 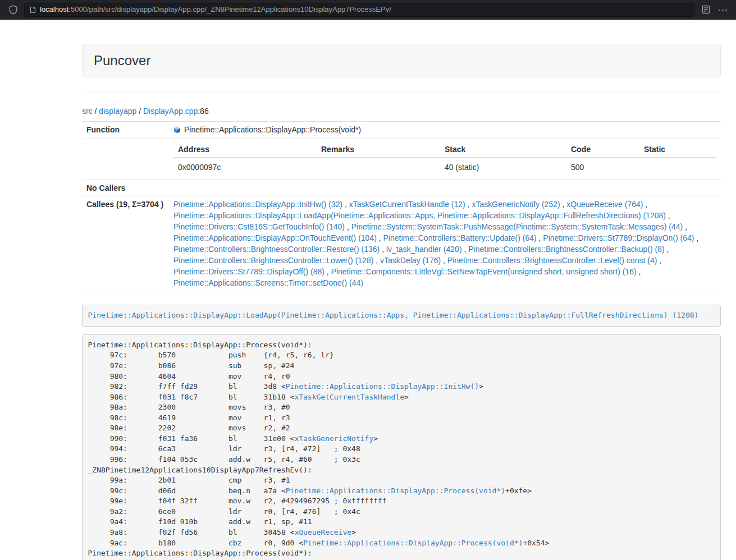 I want to click on callees-row: Callees (19, Σ=3704 ) Pinetime::Applicat…, so click(x=401, y=244).